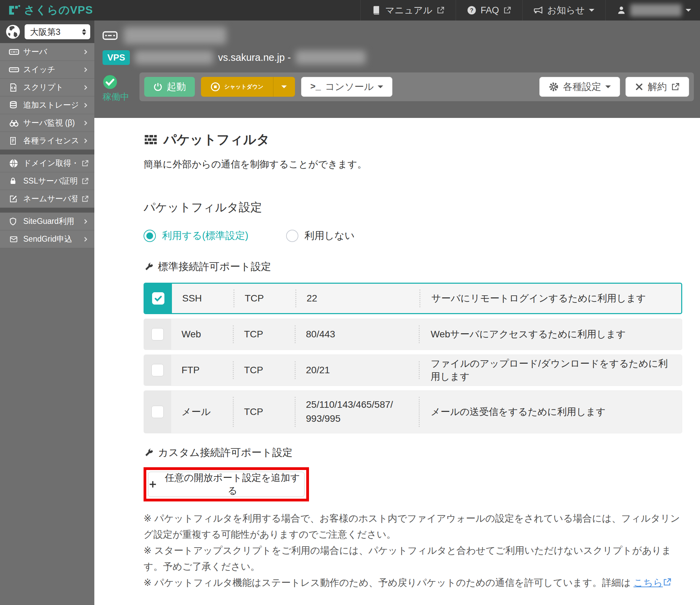 The height and width of the screenshot is (605, 700). What do you see at coordinates (413, 164) in the screenshot?
I see `page-description: 簡単に外部からの通信を制御することができます。` at bounding box center [413, 164].